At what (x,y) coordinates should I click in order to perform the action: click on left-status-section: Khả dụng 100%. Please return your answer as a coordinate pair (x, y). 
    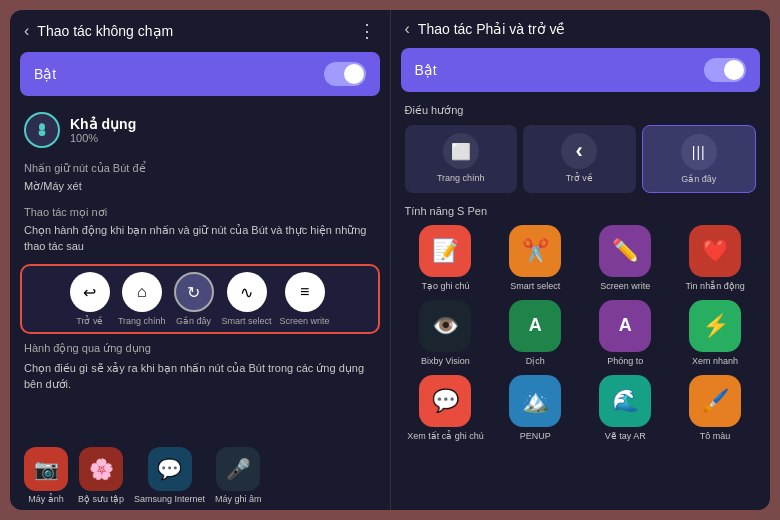
    Looking at the image, I should click on (200, 130).